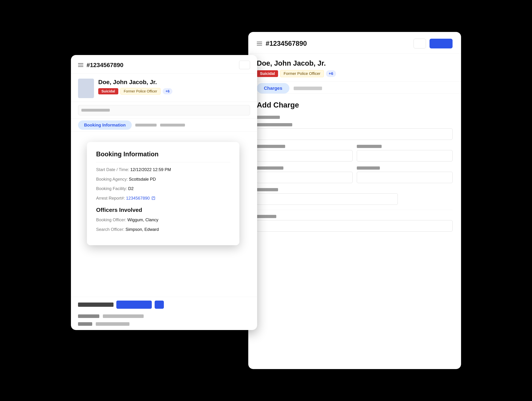 This screenshot has width=532, height=401. What do you see at coordinates (142, 179) in the screenshot?
I see `booking-agency-value: Scottsdale PD` at bounding box center [142, 179].